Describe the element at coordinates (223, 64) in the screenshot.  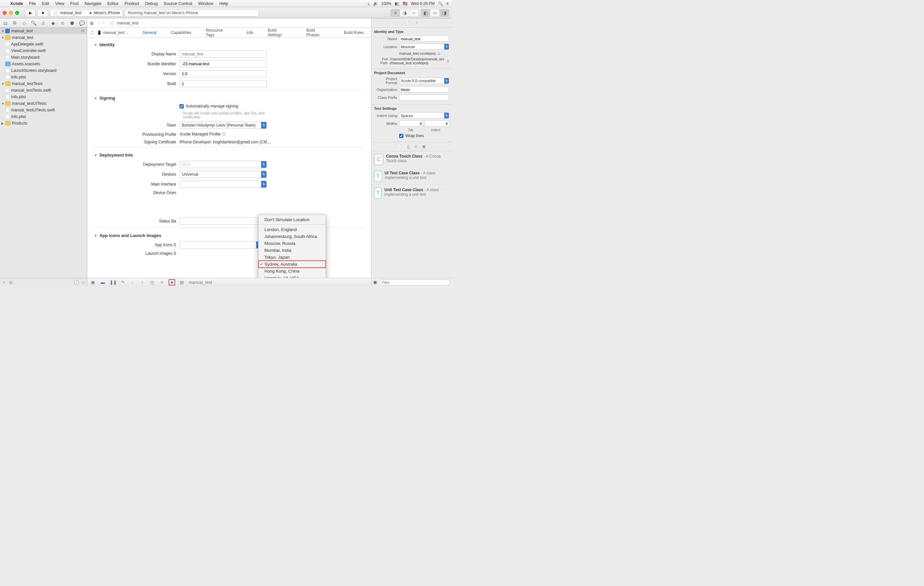
I see `bundle-id-field` at that location.